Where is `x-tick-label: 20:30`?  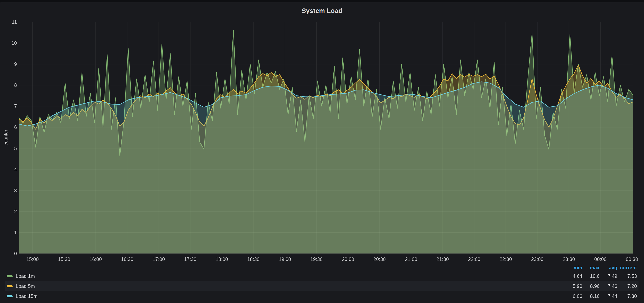
x-tick-label: 20:30 is located at coordinates (380, 259).